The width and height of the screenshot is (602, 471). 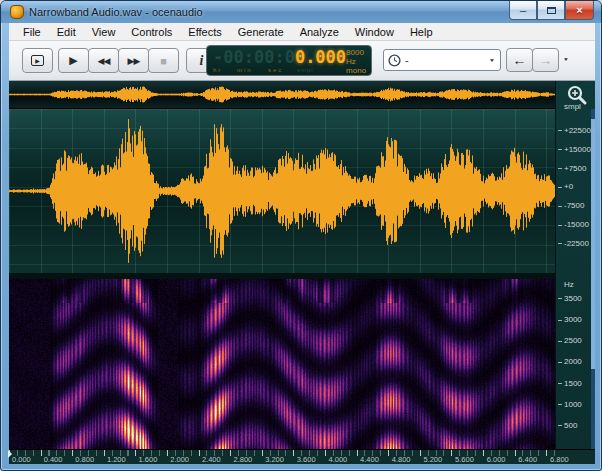 I want to click on rewind-button: ◀◀, so click(x=104, y=60).